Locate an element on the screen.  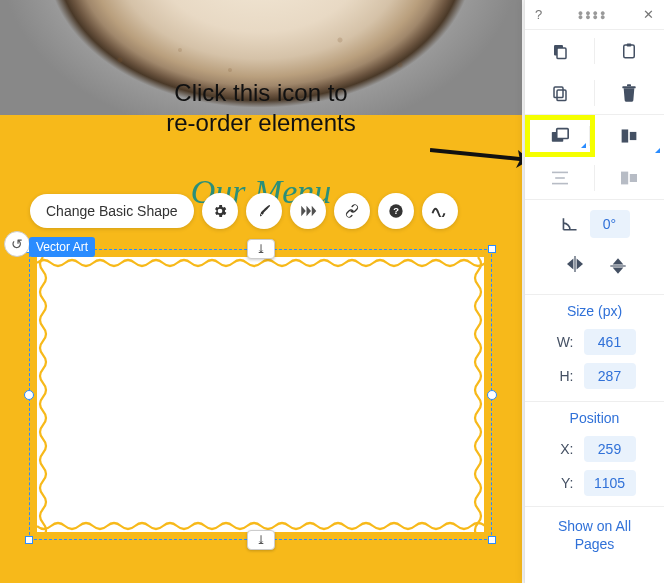
x-input: 259 is located at coordinates (610, 449).